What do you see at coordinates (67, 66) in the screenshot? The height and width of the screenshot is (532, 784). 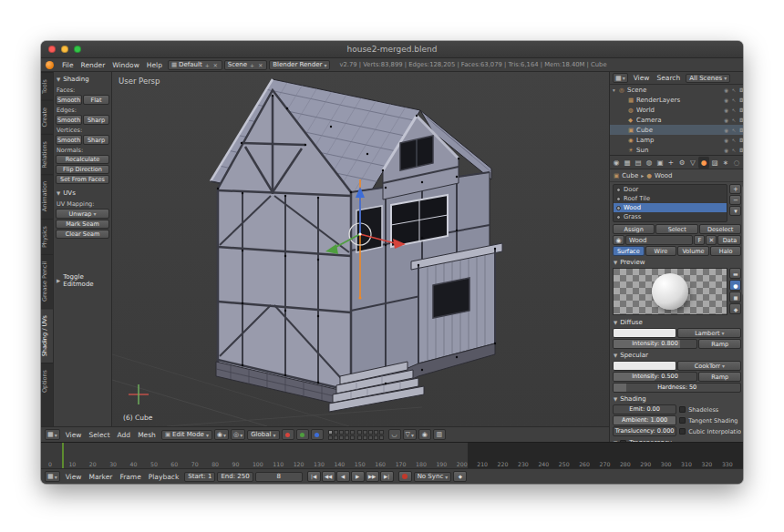 I see `info-menu: File` at bounding box center [67, 66].